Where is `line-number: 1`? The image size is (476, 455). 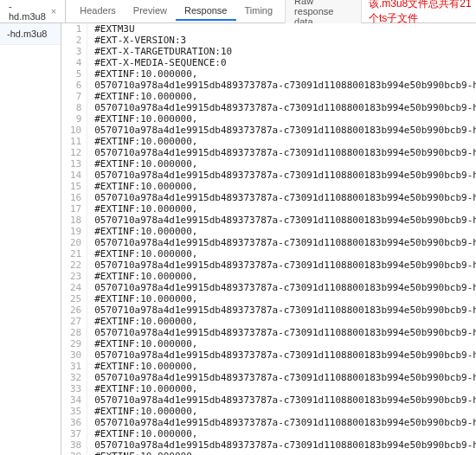
line-number: 1 is located at coordinates (74, 29).